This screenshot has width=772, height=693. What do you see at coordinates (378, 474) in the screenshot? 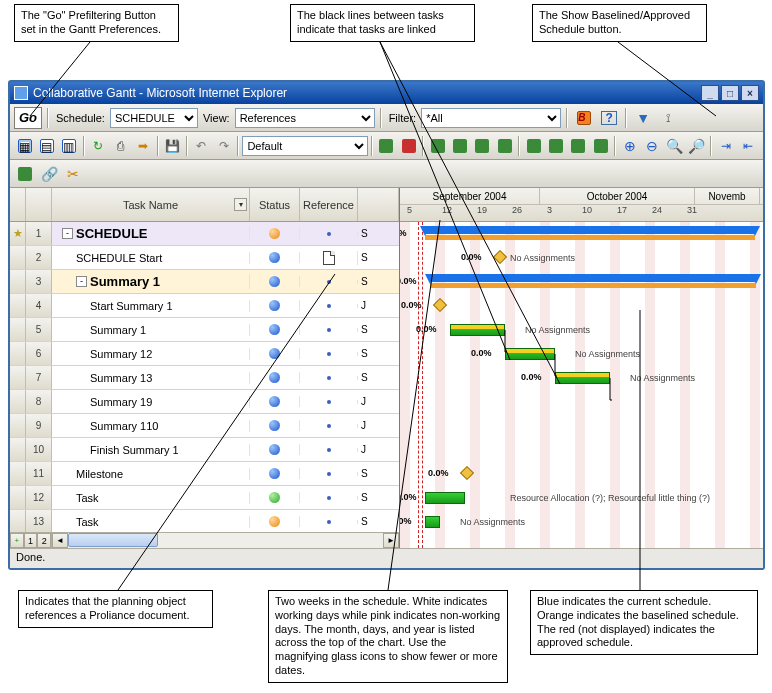
I see `extra-cell: S` at bounding box center [378, 474].